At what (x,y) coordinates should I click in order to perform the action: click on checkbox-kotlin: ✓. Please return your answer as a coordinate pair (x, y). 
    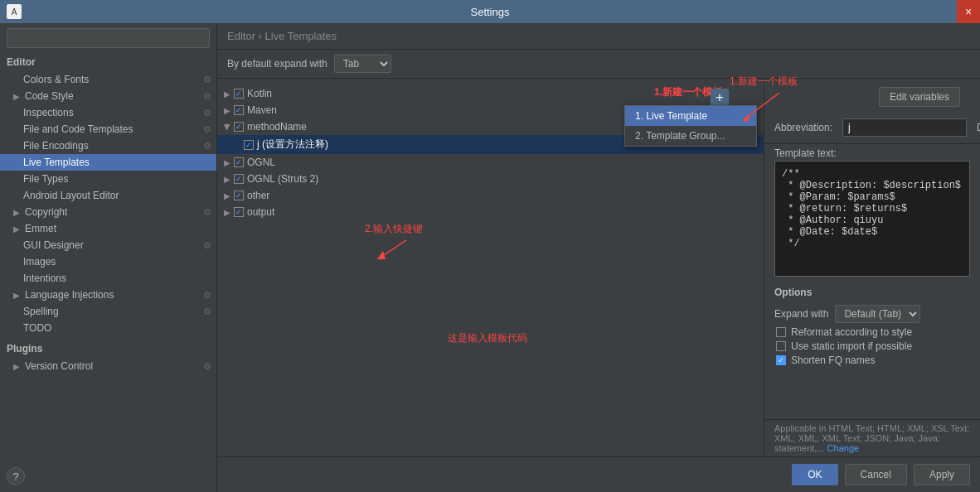
    Looking at the image, I should click on (239, 94).